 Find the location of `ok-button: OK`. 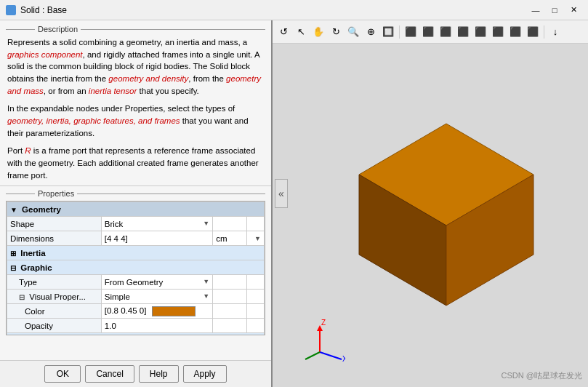

ok-button: OK is located at coordinates (63, 374).